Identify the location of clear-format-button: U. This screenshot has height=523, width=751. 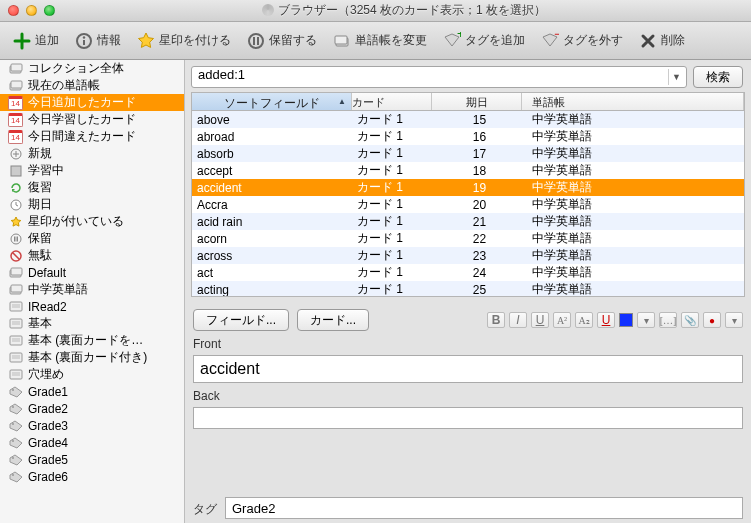
(606, 320).